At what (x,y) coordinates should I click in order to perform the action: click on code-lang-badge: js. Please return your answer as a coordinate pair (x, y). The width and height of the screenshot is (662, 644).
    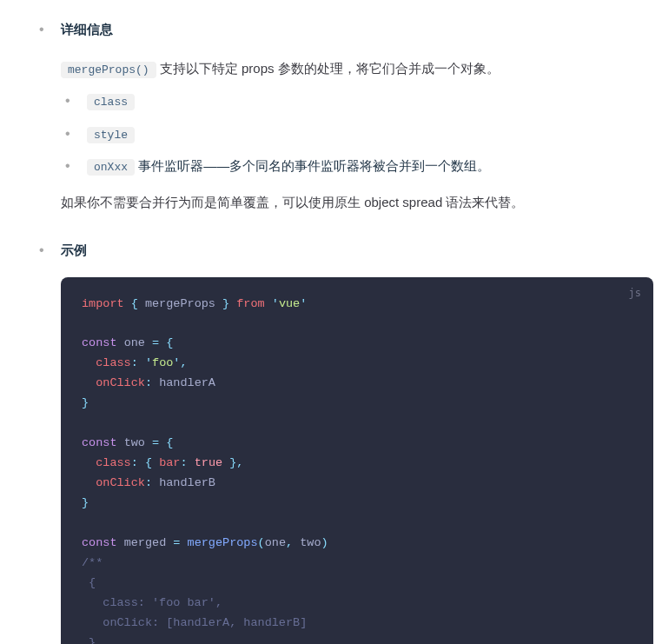
    Looking at the image, I should click on (635, 293).